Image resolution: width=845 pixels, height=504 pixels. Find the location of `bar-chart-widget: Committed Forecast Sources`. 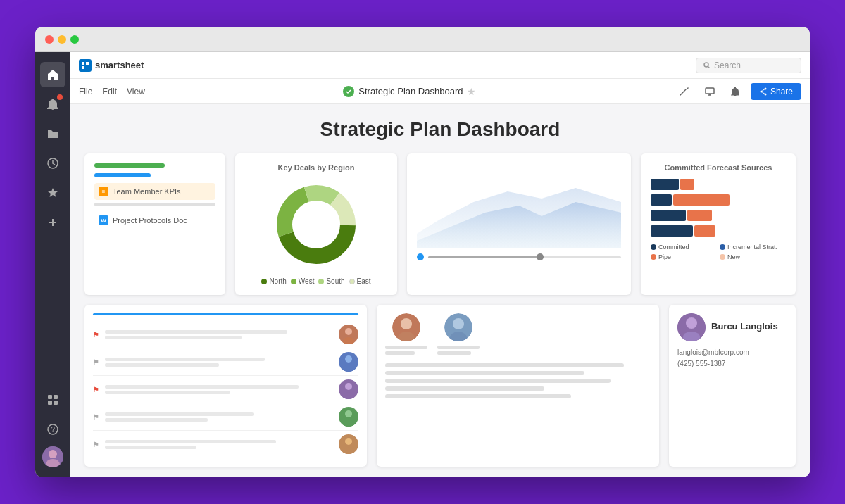

bar-chart-widget: Committed Forecast Sources is located at coordinates (718, 224).